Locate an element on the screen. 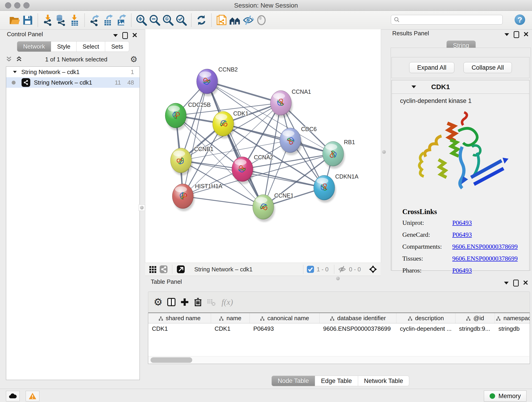  expand-all-button: Expand All is located at coordinates (432, 68).